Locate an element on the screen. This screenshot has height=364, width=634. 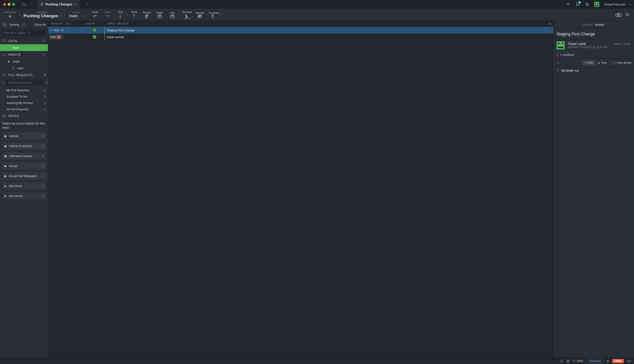
file-view-toggle: ≡Path ⊟Tree is located at coordinates (596, 63).